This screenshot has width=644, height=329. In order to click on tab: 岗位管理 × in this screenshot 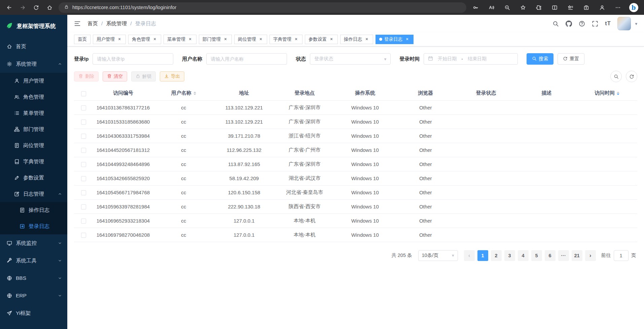, I will do `click(251, 39)`.